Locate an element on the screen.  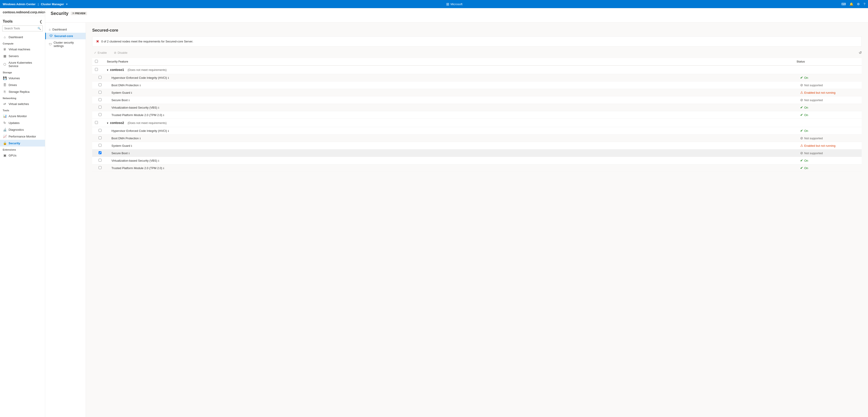
sub-nav-label: Cluster security settings is located at coordinates (68, 44).